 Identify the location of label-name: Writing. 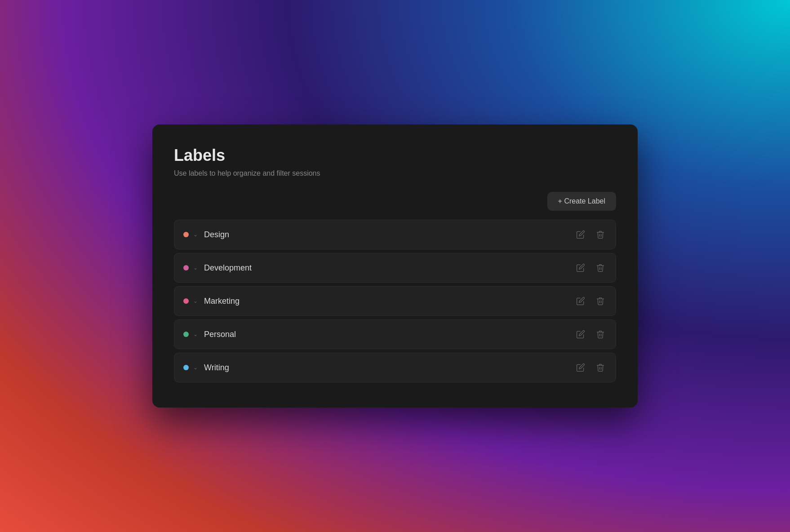
(217, 368).